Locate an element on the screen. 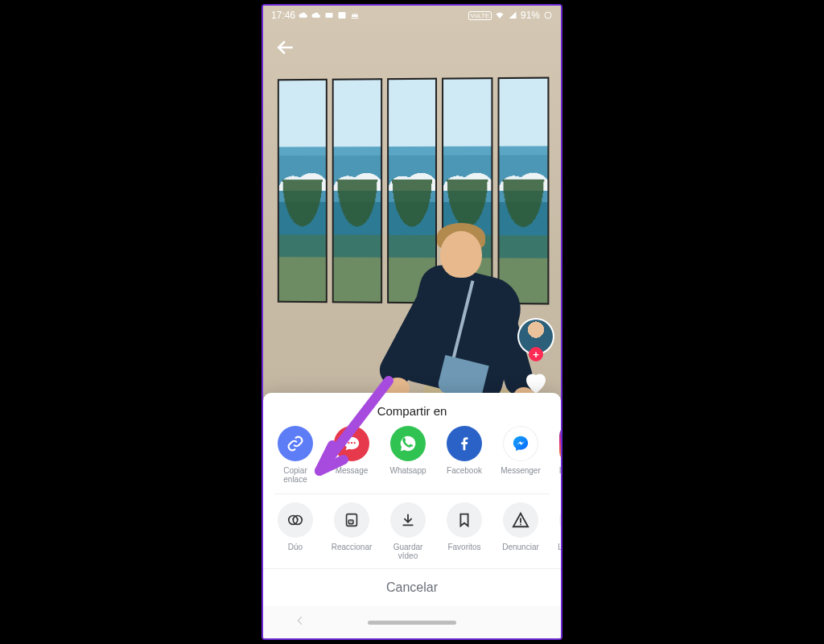 This screenshot has height=644, width=824. whatsapp-icon is located at coordinates (408, 444).